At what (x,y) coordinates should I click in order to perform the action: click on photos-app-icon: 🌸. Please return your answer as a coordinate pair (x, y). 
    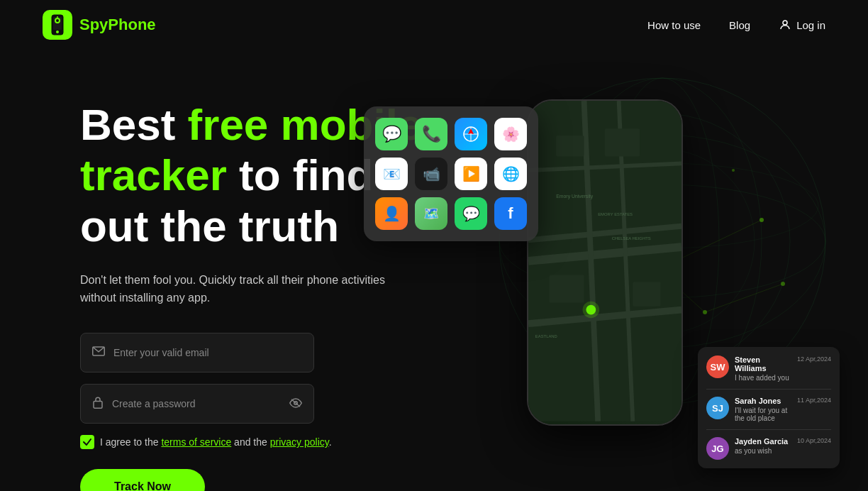
    Looking at the image, I should click on (511, 134).